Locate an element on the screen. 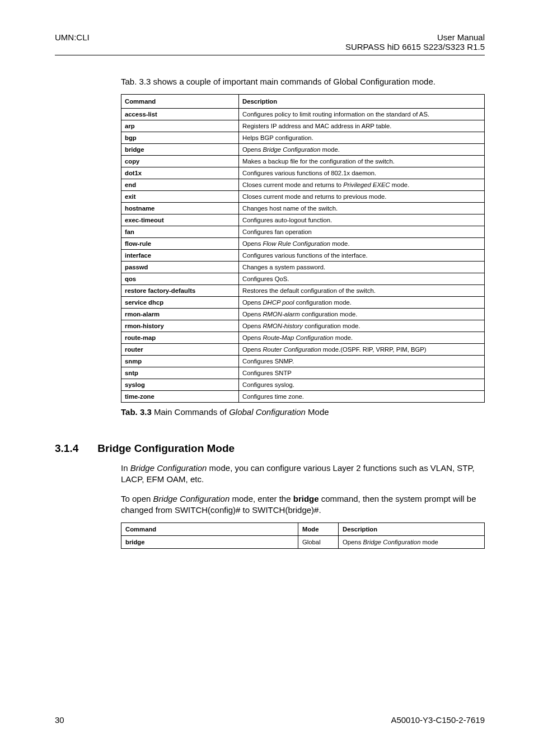  footer-page-number: 30 is located at coordinates (59, 720).